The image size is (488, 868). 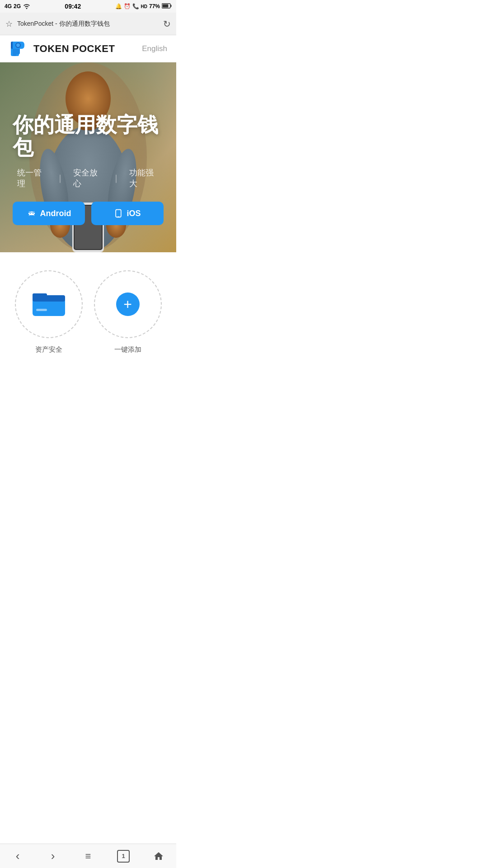 What do you see at coordinates (88, 49) in the screenshot?
I see `navbar: TOKEN POCKET English` at bounding box center [88, 49].